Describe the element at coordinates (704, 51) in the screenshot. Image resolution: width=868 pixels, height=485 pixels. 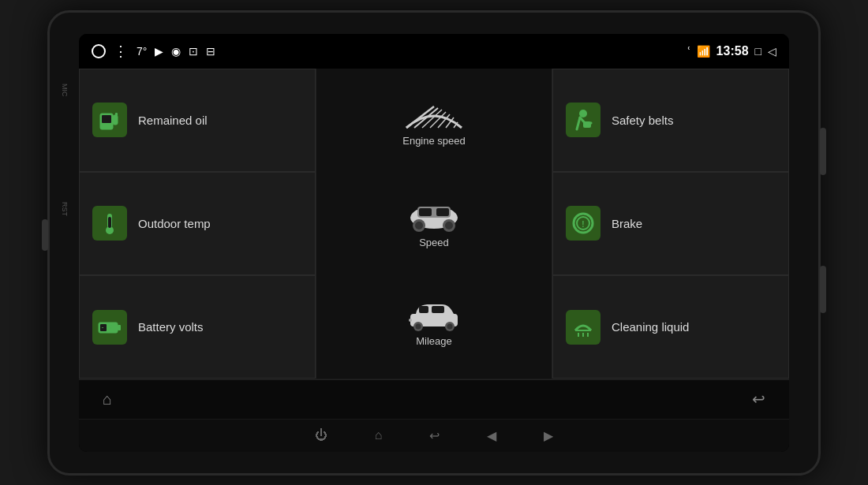
I see `wifi-icon: 📶` at that location.